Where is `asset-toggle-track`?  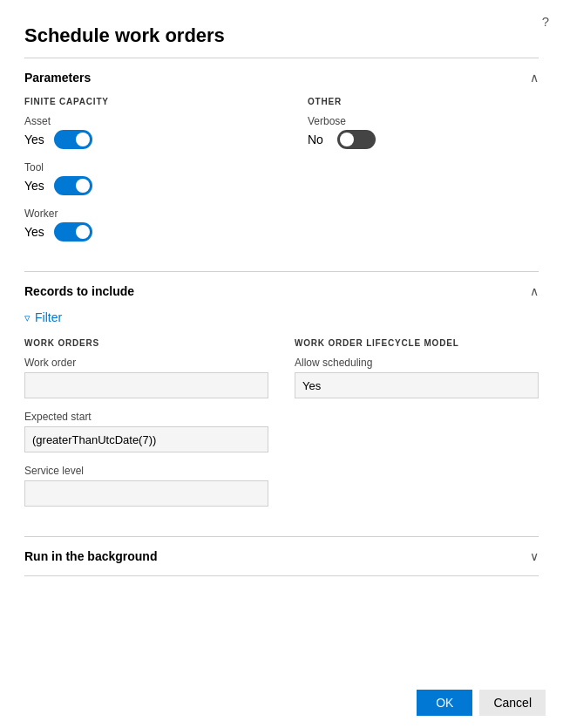 asset-toggle-track is located at coordinates (73, 139).